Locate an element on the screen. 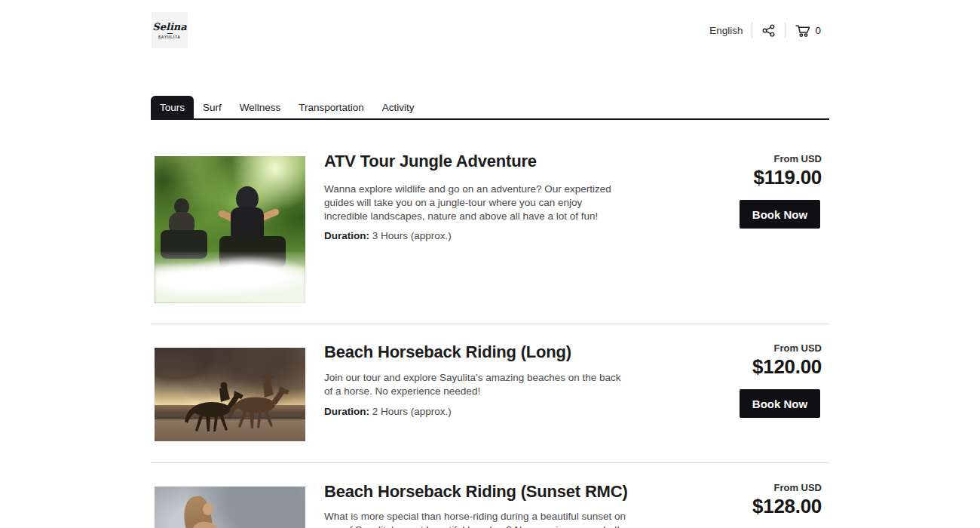  price-block: From USD $120.00 is located at coordinates (787, 361).